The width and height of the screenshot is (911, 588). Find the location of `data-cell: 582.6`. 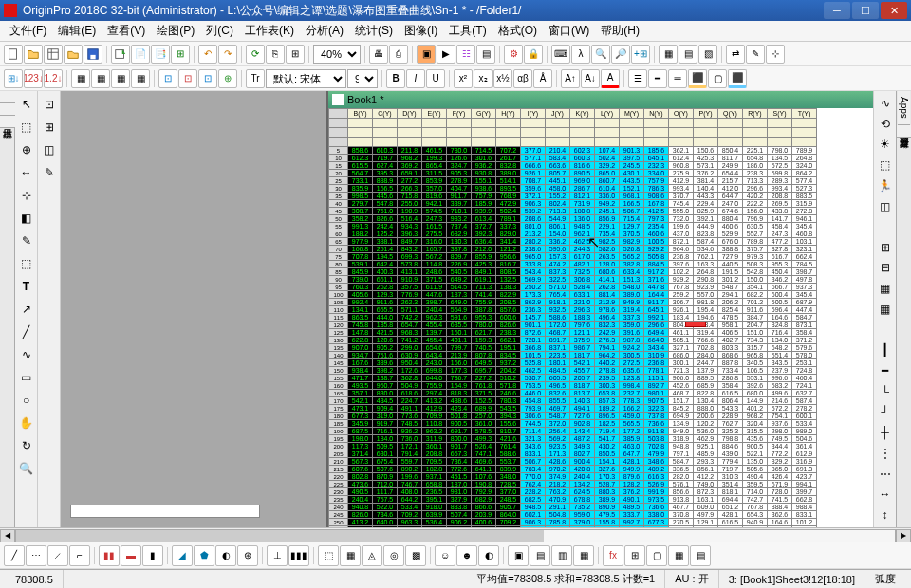

data-cell: 582.6 is located at coordinates (607, 249).